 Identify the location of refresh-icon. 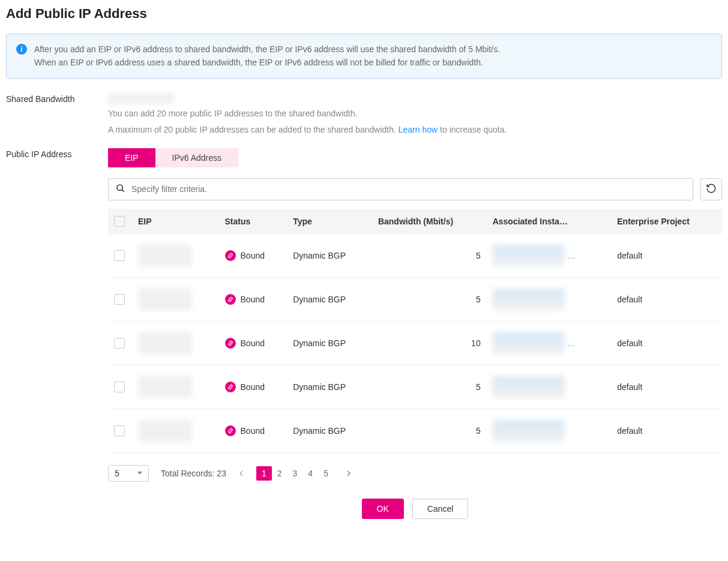
(711, 190).